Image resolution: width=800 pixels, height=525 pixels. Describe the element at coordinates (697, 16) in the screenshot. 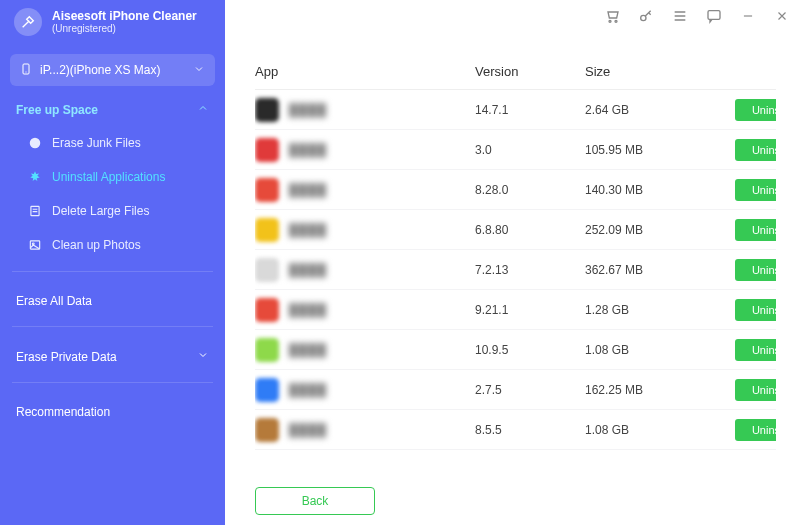

I see `titlebar-actions` at that location.